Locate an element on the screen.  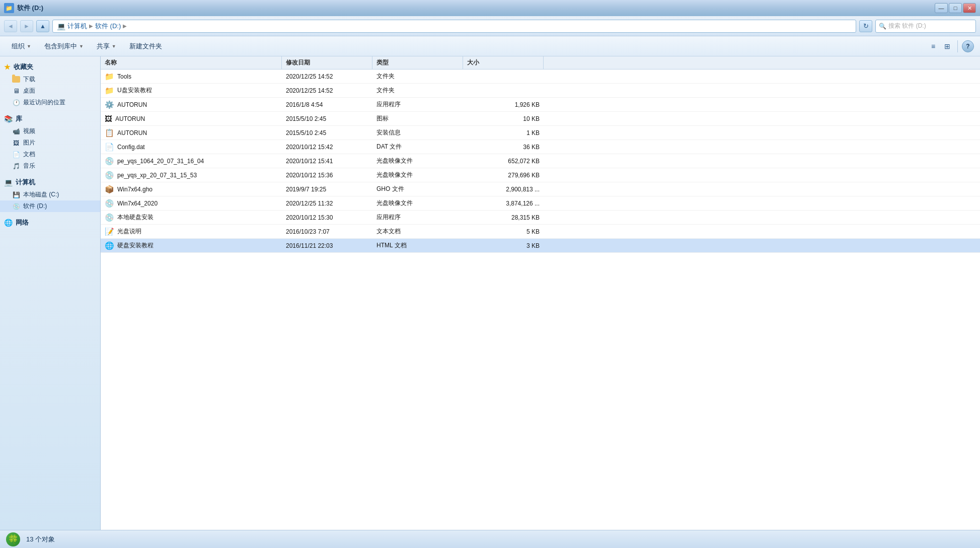
file-name-cell: 📁 Tools is located at coordinates (191, 77).